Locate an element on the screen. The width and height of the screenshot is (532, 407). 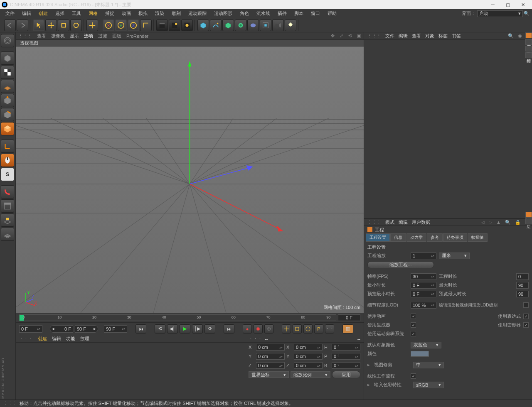
rotate-tool is located at coordinates (76, 25).